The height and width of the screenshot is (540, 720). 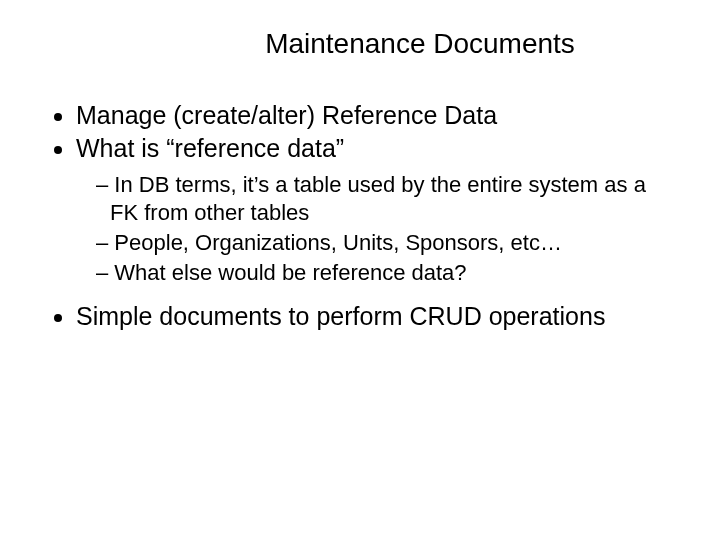 What do you see at coordinates (210, 148) in the screenshot?
I see `bullet-text: What is “reference data”` at bounding box center [210, 148].